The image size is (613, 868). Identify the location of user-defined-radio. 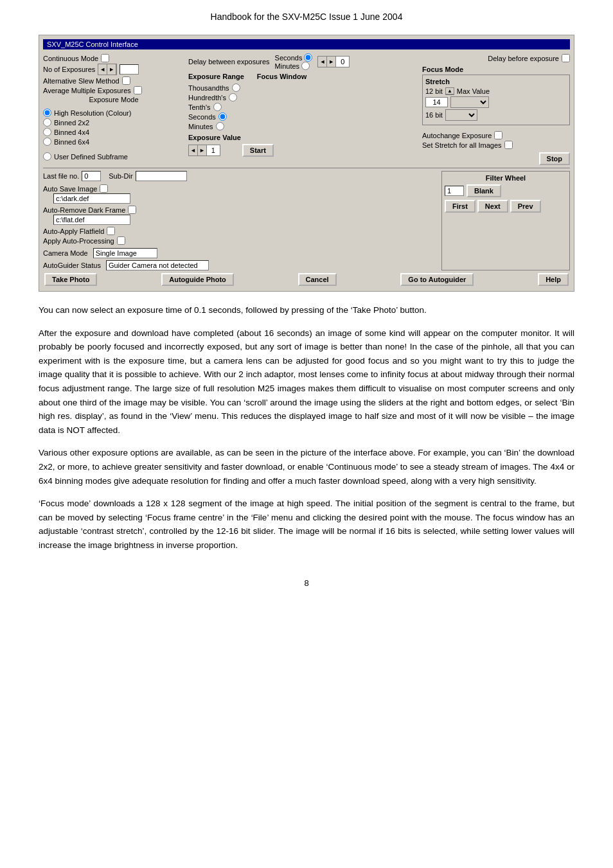
(48, 157).